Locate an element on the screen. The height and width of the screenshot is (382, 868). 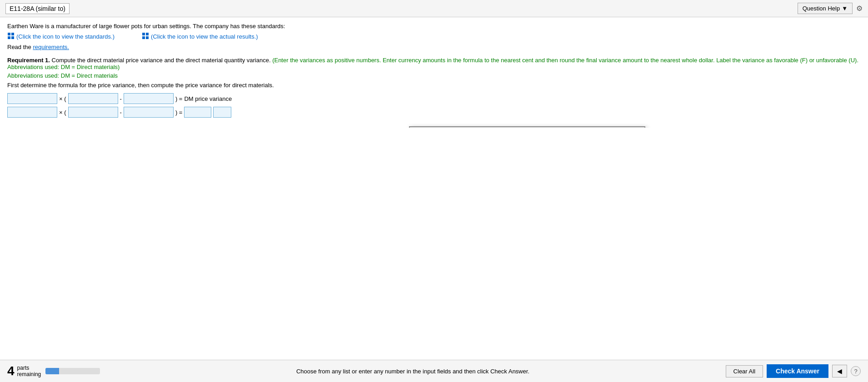
dm-price-variance-label: DM price variance is located at coordinates (208, 99).